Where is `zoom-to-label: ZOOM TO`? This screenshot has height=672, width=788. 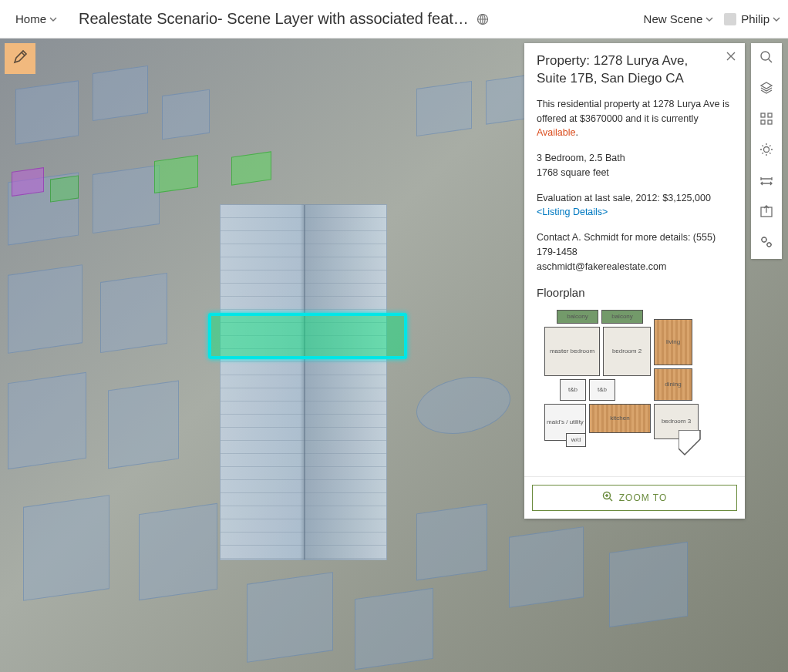 zoom-to-label: ZOOM TO is located at coordinates (643, 498).